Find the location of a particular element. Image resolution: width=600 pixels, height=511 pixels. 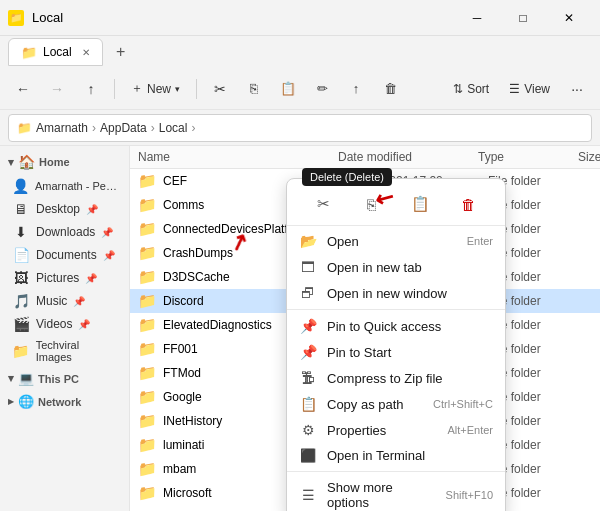

sidebar-videos-icon: 🎬 is located at coordinates (21, 324).